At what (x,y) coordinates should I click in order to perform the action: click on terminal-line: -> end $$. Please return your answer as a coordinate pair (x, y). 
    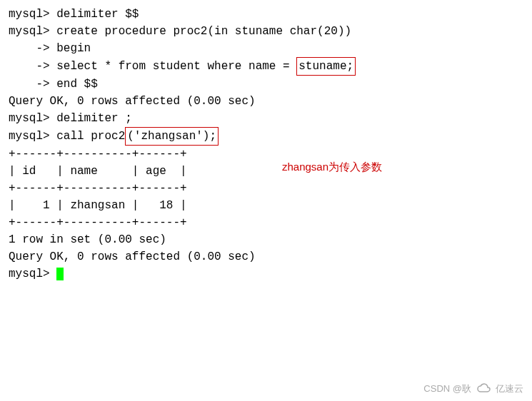
    Looking at the image, I should click on (266, 84).